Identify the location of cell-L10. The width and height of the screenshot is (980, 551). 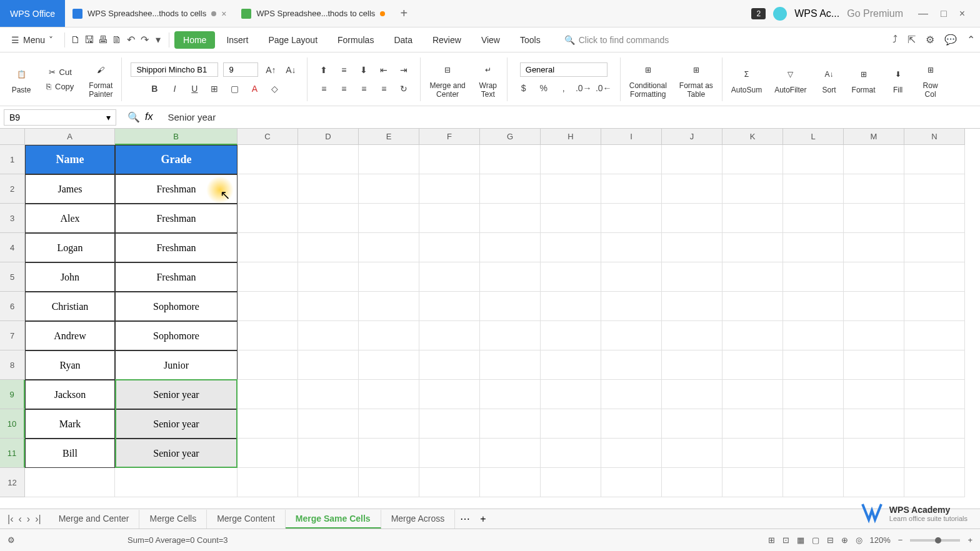
(814, 424).